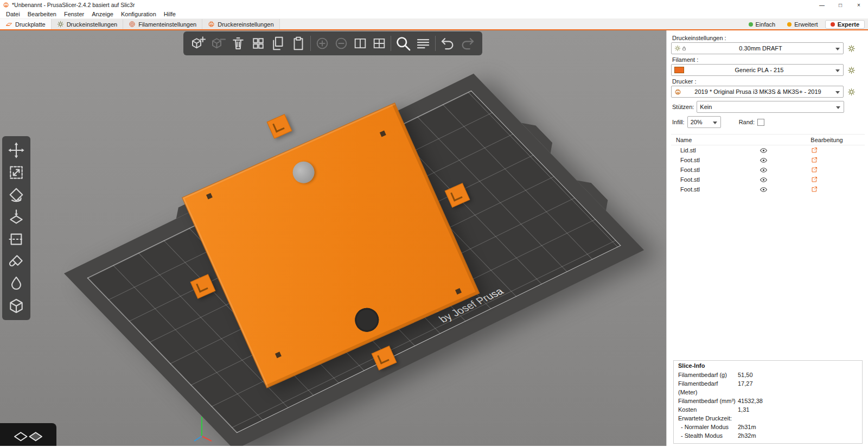 Image resolution: width=868 pixels, height=447 pixels. Describe the element at coordinates (367, 320) in the screenshot. I see `lid-hole` at that location.